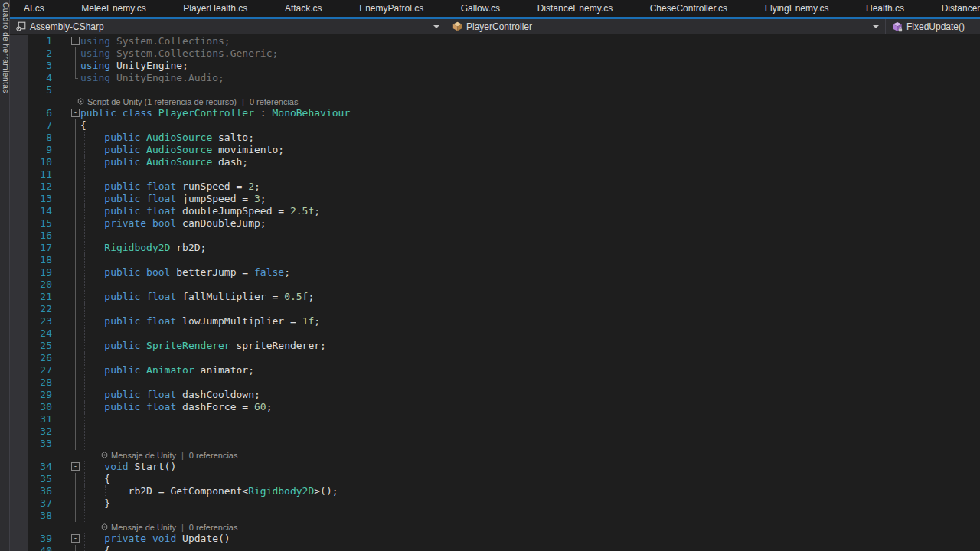 This screenshot has height=551, width=980. I want to click on tab-chesecontroller-cs: CheseController.cs, so click(689, 8).